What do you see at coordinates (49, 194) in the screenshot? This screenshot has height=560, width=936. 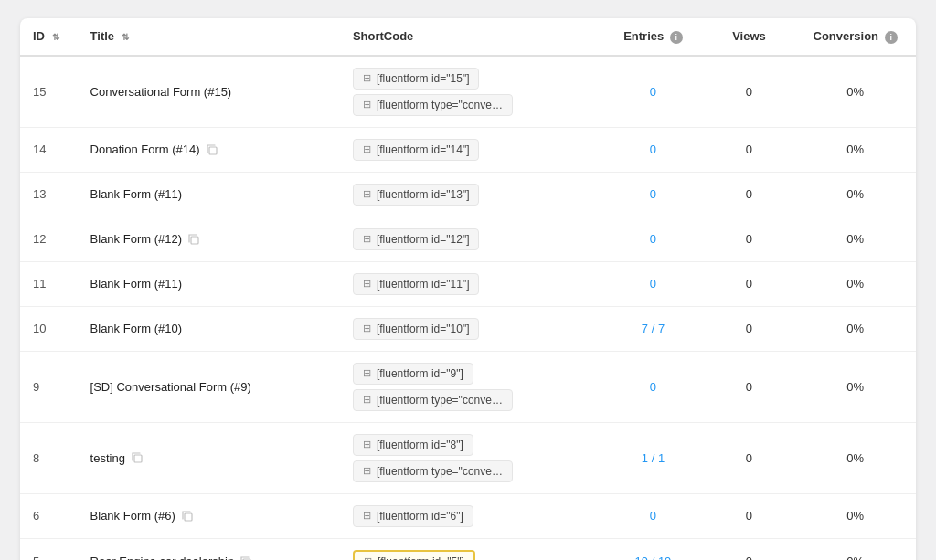 I see `cell-id: 13` at bounding box center [49, 194].